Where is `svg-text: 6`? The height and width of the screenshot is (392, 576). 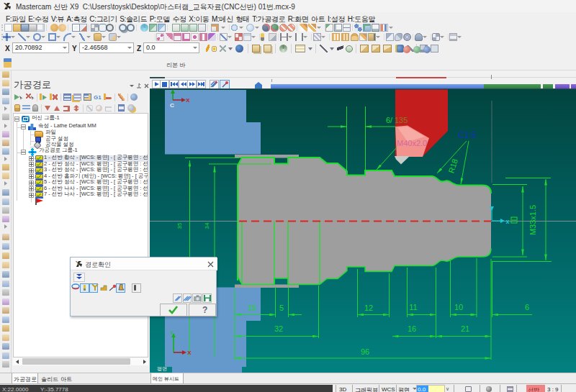
svg-text: 6 is located at coordinates (527, 307).